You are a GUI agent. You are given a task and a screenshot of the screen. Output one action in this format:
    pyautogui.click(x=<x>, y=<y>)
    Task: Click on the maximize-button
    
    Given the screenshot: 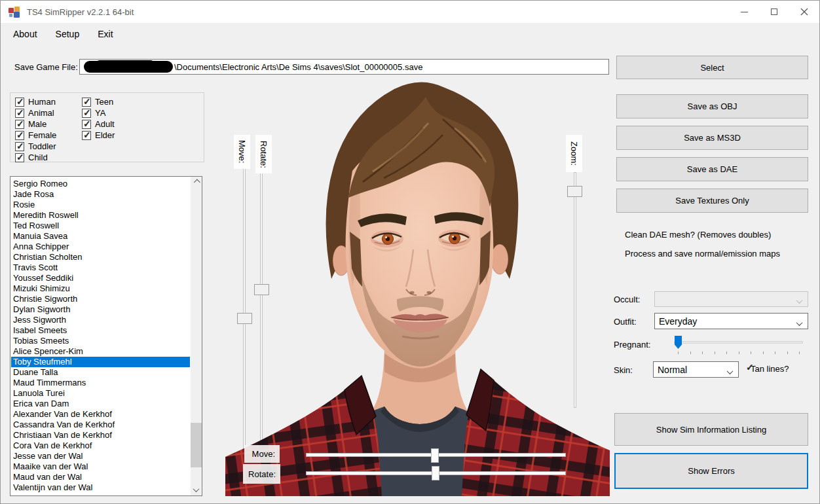 What is the action you would take?
    pyautogui.click(x=774, y=12)
    